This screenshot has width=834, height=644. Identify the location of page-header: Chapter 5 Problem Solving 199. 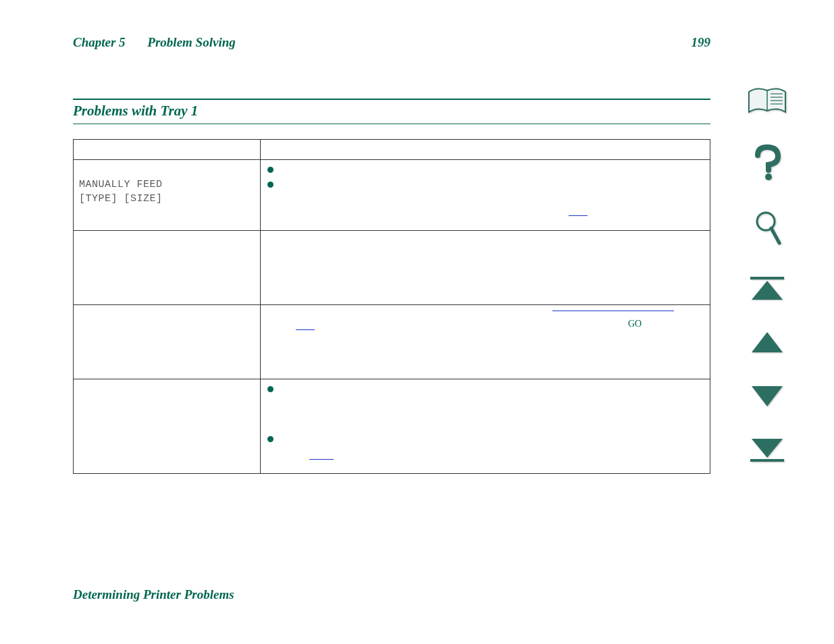
(392, 43).